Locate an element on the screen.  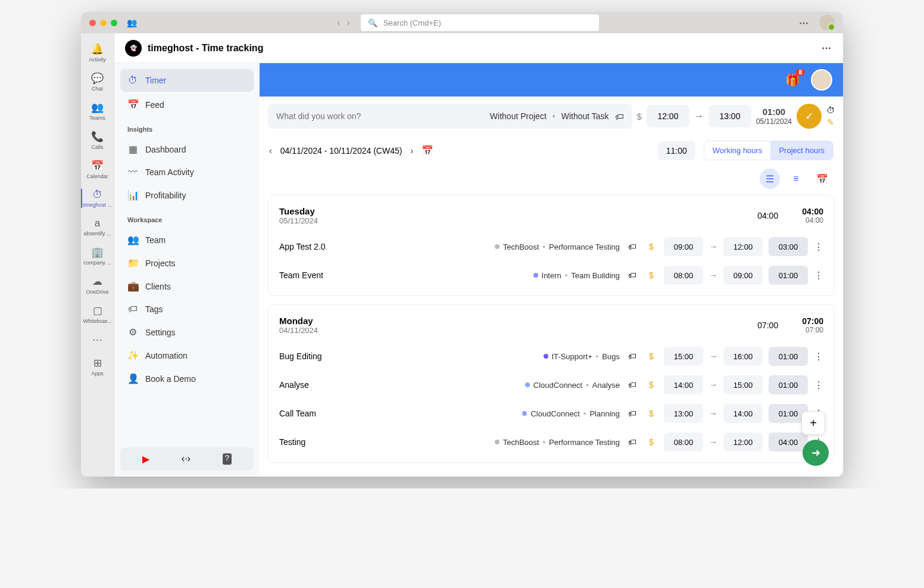
entry-description-input is located at coordinates (380, 116).